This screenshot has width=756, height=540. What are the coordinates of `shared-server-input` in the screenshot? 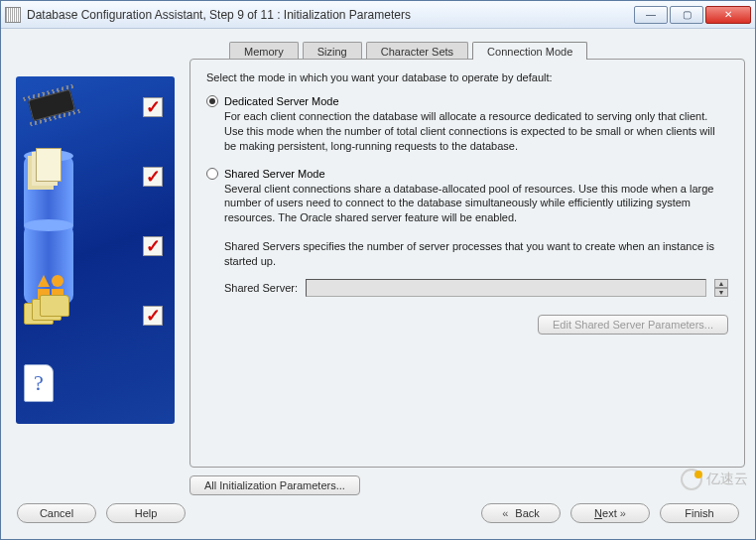 It's located at (506, 288).